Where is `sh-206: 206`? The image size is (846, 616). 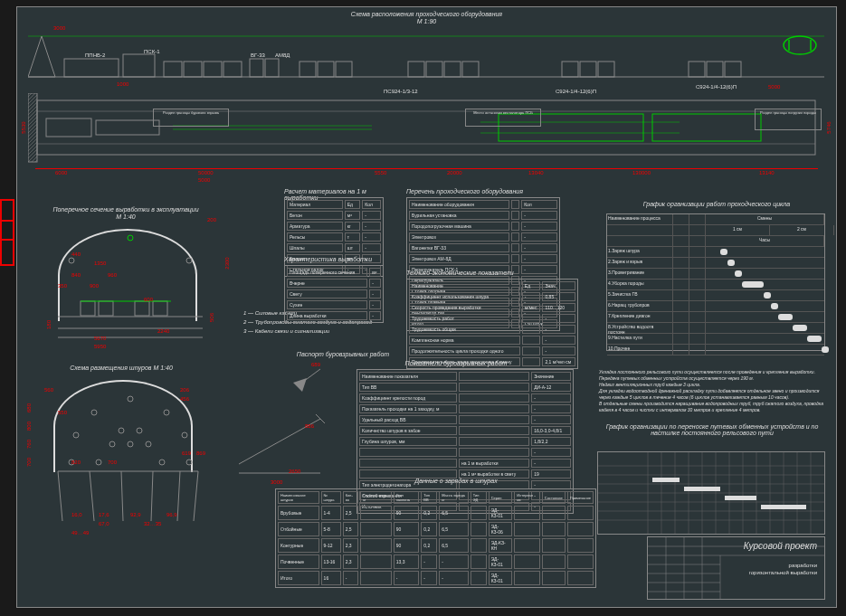
sh-206: 206 is located at coordinates (185, 390).